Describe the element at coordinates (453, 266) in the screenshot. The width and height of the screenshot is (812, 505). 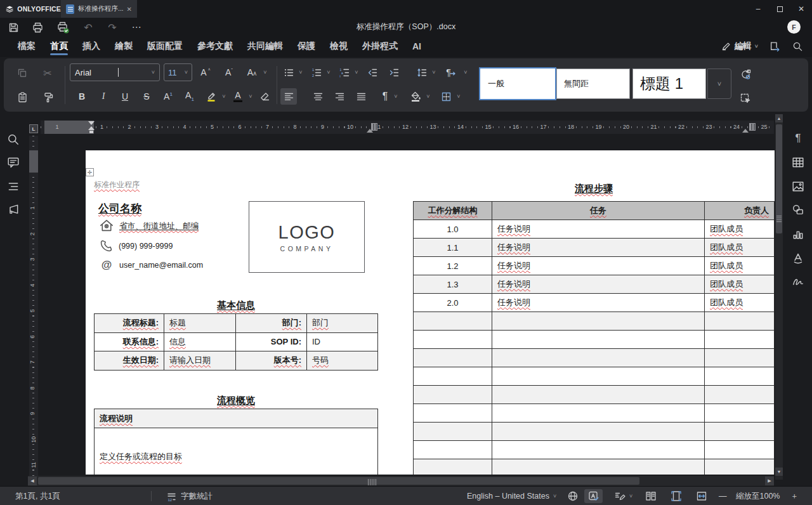
I see `steps-cell: 1.2` at that location.